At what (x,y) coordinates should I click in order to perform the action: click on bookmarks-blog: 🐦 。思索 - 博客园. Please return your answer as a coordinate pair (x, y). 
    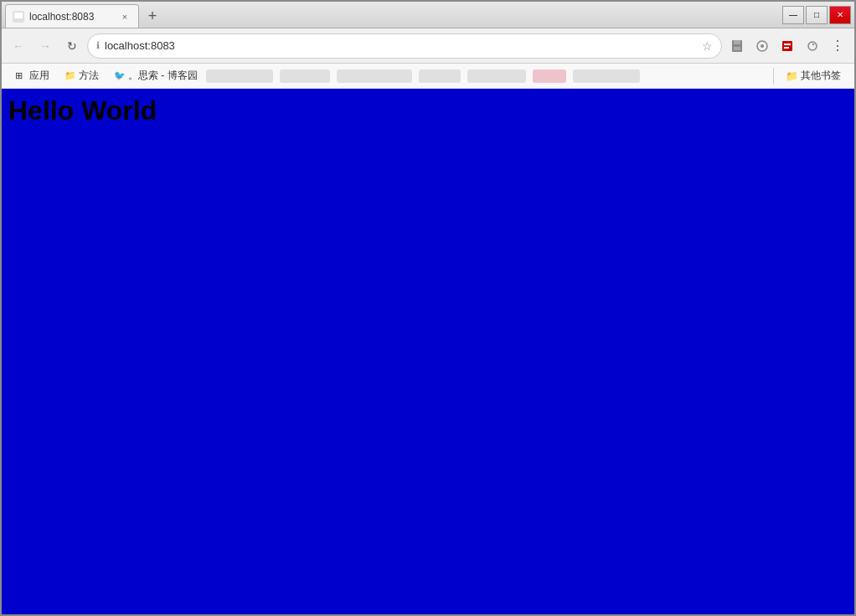
    Looking at the image, I should click on (156, 75).